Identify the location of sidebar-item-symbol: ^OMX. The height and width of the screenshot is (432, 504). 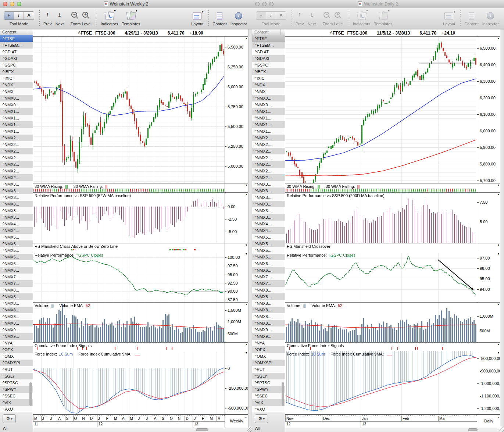
(268, 356).